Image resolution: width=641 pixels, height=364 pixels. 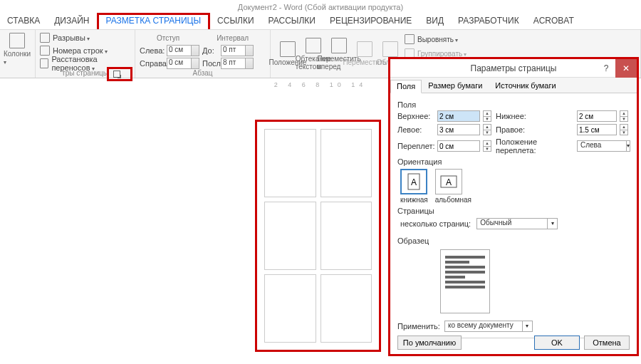 What do you see at coordinates (390, 49) in the screenshot?
I see `pane-icon` at bounding box center [390, 49].